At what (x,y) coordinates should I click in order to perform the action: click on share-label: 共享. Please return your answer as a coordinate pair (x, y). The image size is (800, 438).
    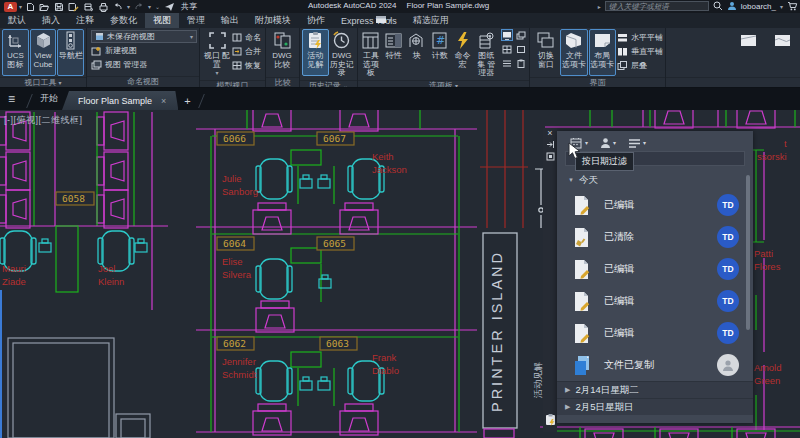
    Looking at the image, I should click on (189, 6).